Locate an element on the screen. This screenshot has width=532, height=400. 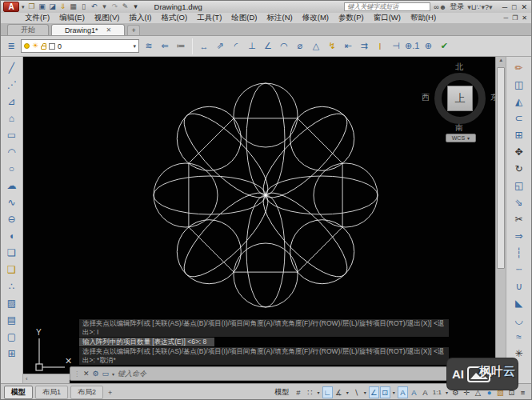
create-block-icon: ❑ is located at coordinates (11, 269).